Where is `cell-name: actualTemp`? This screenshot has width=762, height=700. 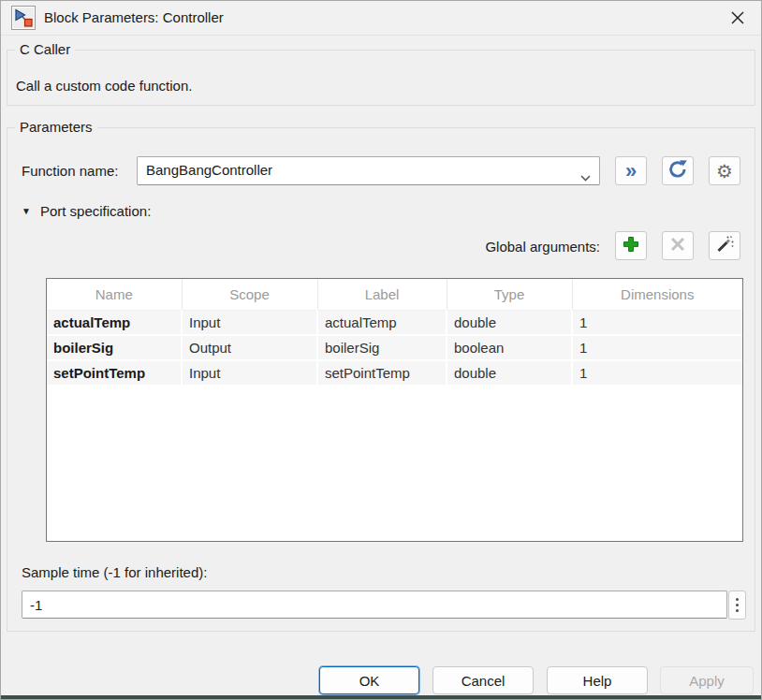
cell-name: actualTemp is located at coordinates (114, 322).